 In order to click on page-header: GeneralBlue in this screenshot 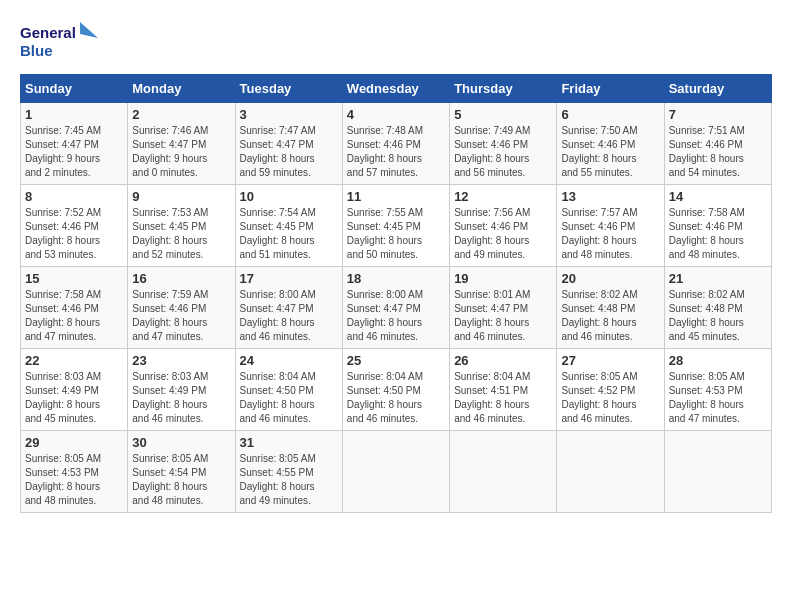, I will do `click(396, 42)`.